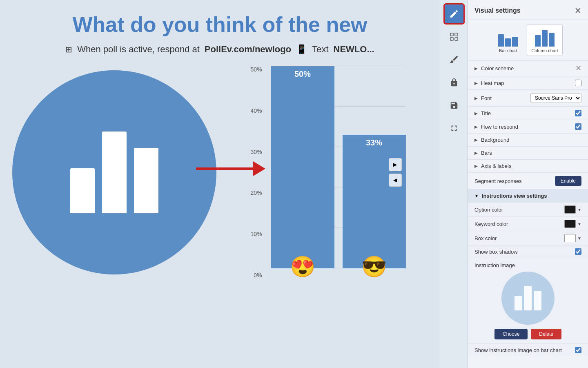 The width and height of the screenshot is (588, 368). What do you see at coordinates (354, 49) in the screenshot?
I see `text-code: NEWLO...` at bounding box center [354, 49].